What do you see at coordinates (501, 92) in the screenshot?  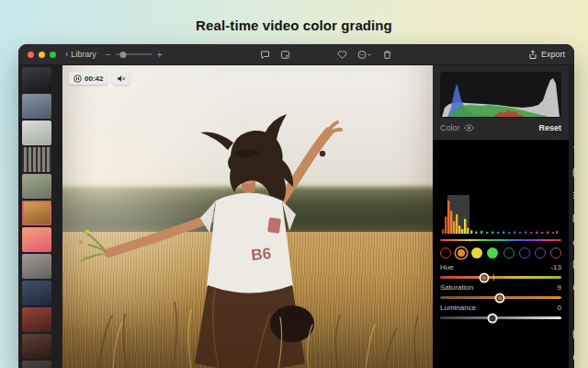 I see `histogram-card` at bounding box center [501, 92].